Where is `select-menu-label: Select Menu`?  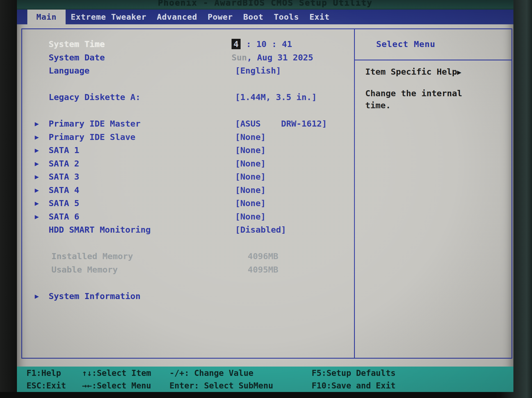 select-menu-label: Select Menu is located at coordinates (406, 44).